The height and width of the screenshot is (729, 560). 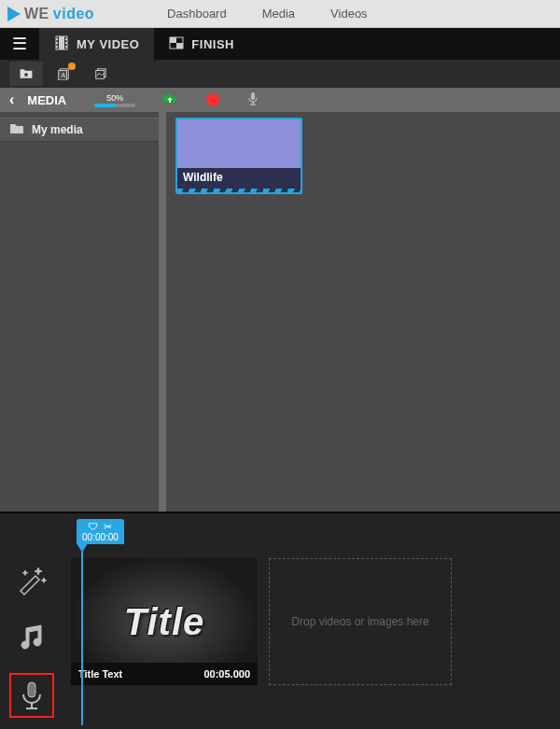 I want to click on media-header: ‹ MEDIA 50%, so click(x=280, y=100).